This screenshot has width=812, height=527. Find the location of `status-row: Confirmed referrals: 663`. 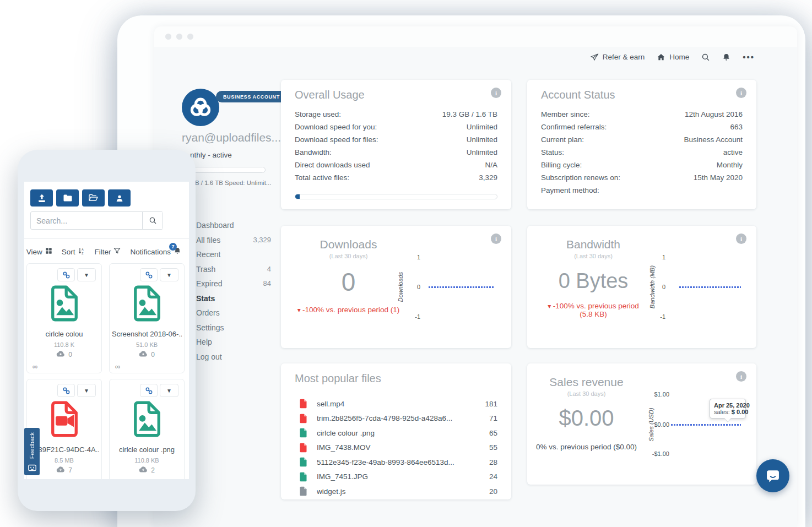

status-row: Confirmed referrals: 663 is located at coordinates (642, 129).